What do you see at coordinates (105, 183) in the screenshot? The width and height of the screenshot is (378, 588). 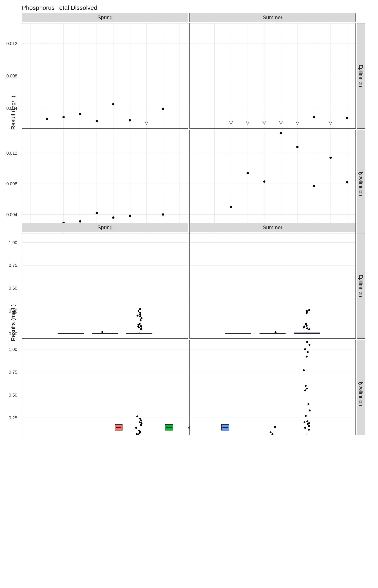 I see `panel-spring-hypolimnion: 0.0040.0080.012` at bounding box center [105, 183].